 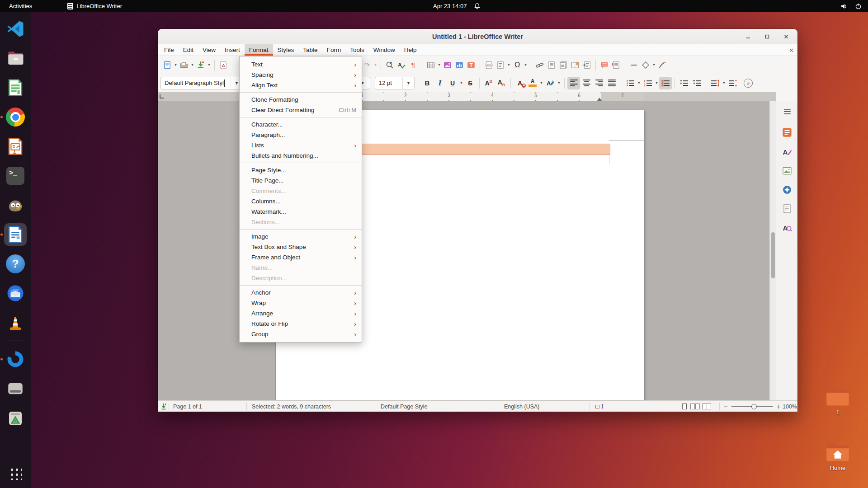 What do you see at coordinates (301, 125) in the screenshot?
I see `menu-item-character: Character...` at bounding box center [301, 125].